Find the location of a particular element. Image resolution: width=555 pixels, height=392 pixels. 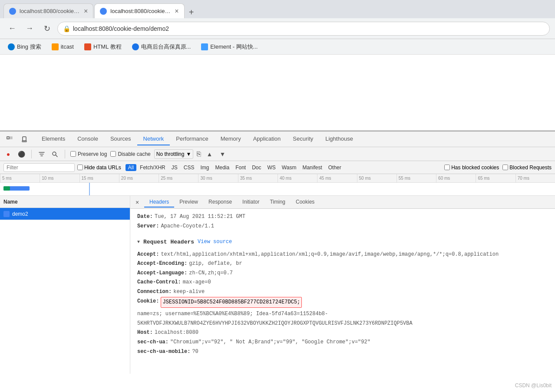

resp-tab-cookies: Cookies is located at coordinates (305, 202).